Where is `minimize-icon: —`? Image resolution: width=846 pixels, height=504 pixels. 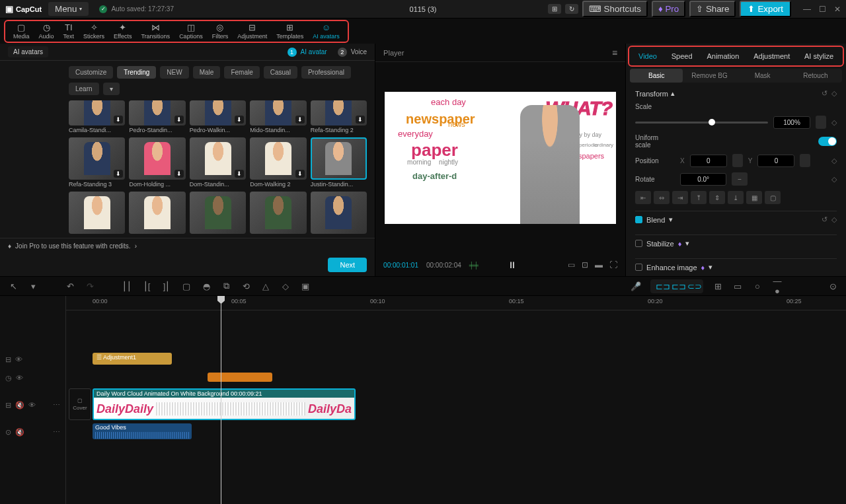 minimize-icon: — is located at coordinates (807, 9).